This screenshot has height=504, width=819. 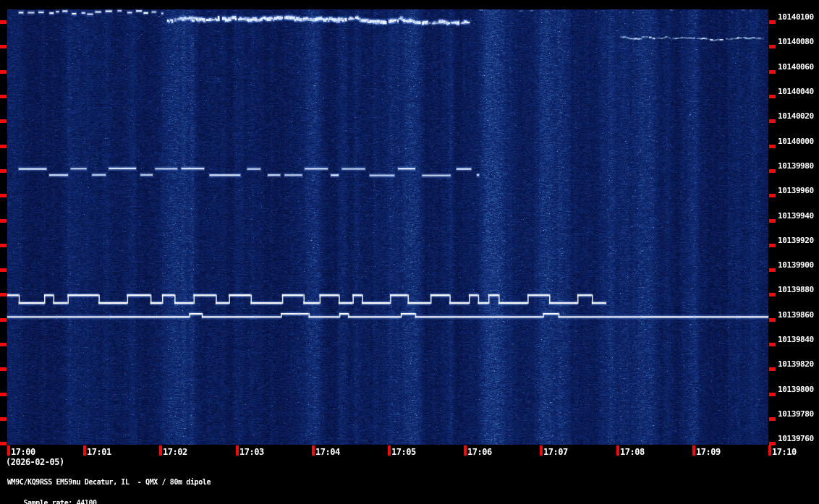 I want to click on freq-tick-label: 10140080, so click(x=796, y=42).